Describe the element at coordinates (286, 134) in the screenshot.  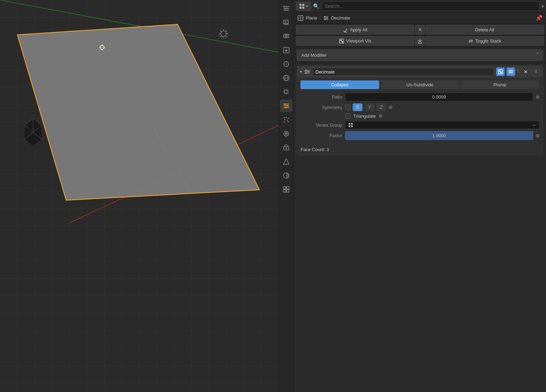
I see `sidebar-icon-physics` at that location.